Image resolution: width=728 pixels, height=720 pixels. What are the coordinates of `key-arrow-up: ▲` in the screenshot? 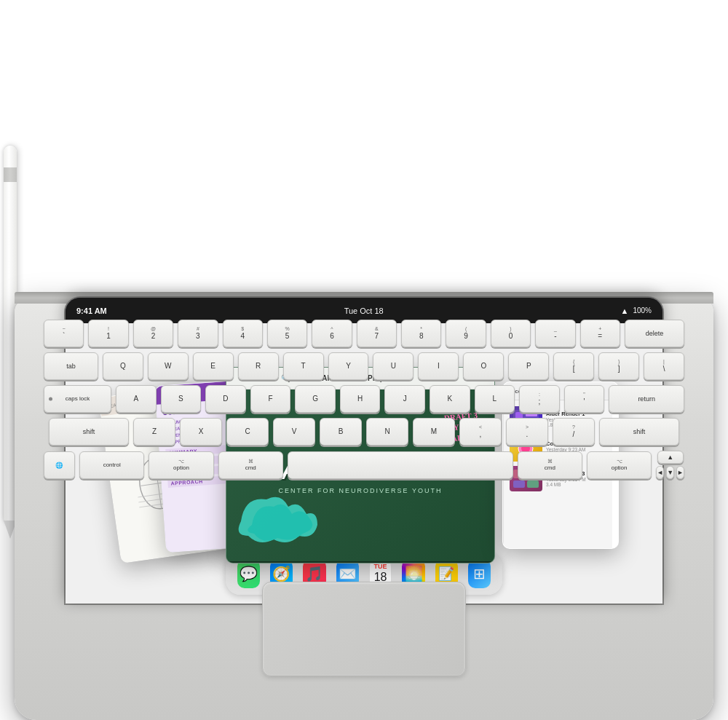 It's located at (670, 457).